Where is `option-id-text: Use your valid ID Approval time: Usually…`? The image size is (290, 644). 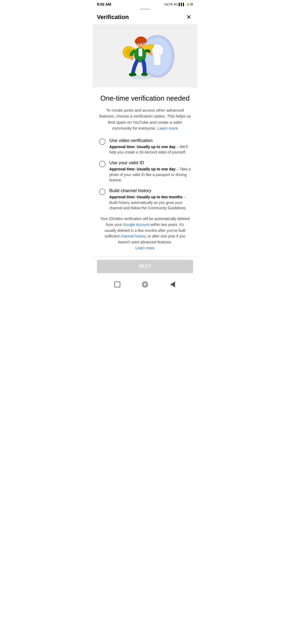 option-id-text: Use your valid ID Approval time: Usually… is located at coordinates (150, 171).